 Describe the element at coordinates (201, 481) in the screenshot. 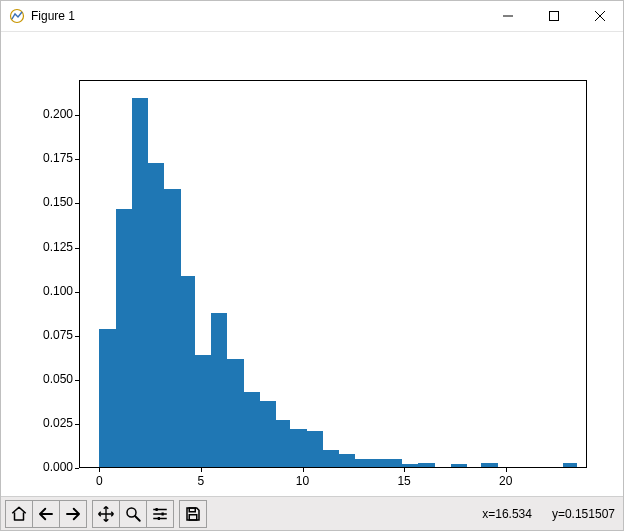

I see `x-tick-label: 5` at that location.